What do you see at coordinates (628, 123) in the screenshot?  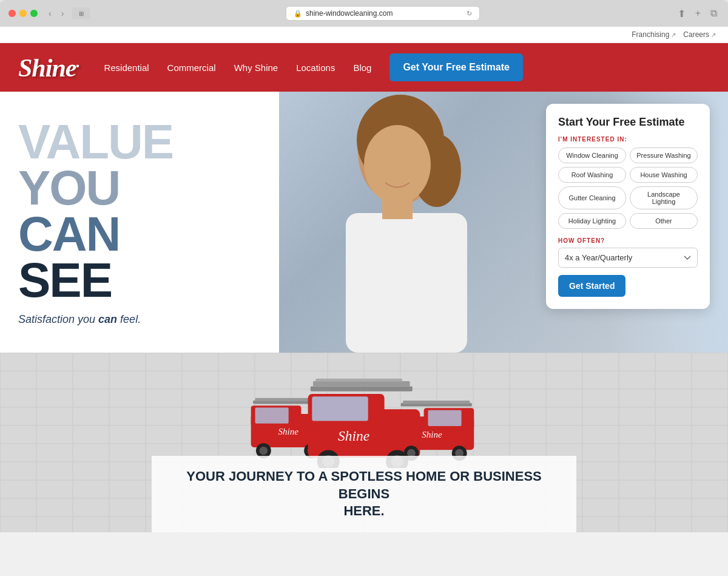 I see `estimate-title: Start Your Free Estimate` at bounding box center [628, 123].